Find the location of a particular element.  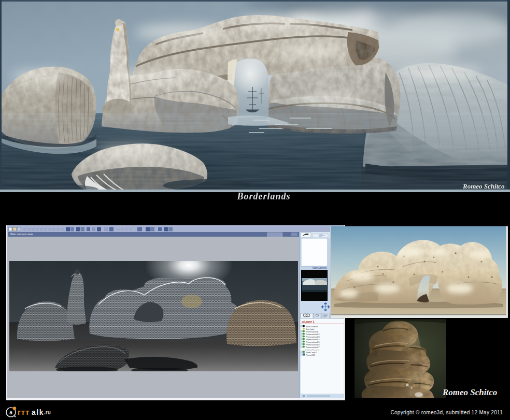

svg-text: .ru is located at coordinates (48, 412).